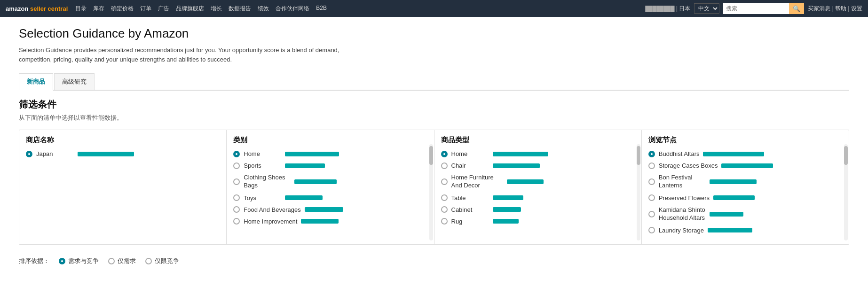 The width and height of the screenshot is (868, 302). What do you see at coordinates (564, 166) in the screenshot?
I see `bar-pt-chair` at bounding box center [564, 166].